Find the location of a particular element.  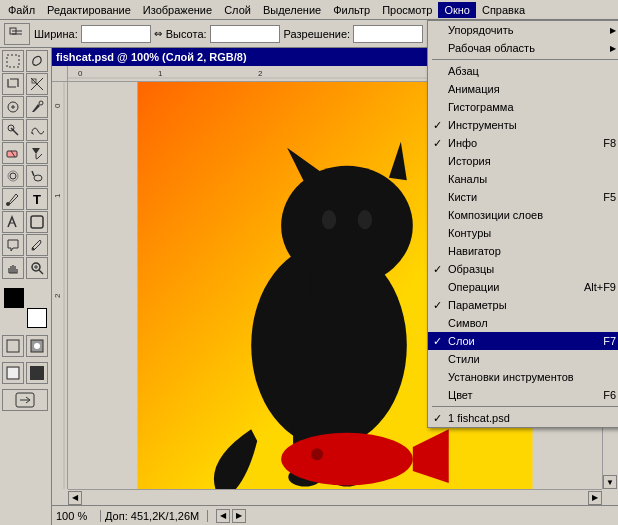

menu-animation: Анимация is located at coordinates (523, 89).